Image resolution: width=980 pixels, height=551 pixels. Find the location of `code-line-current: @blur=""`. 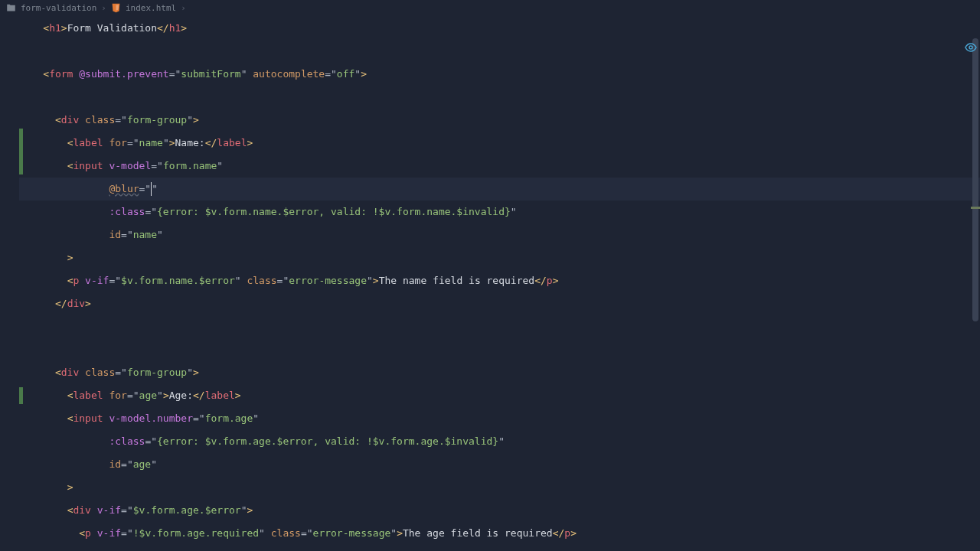

code-line-current: @blur="" is located at coordinates (499, 189).